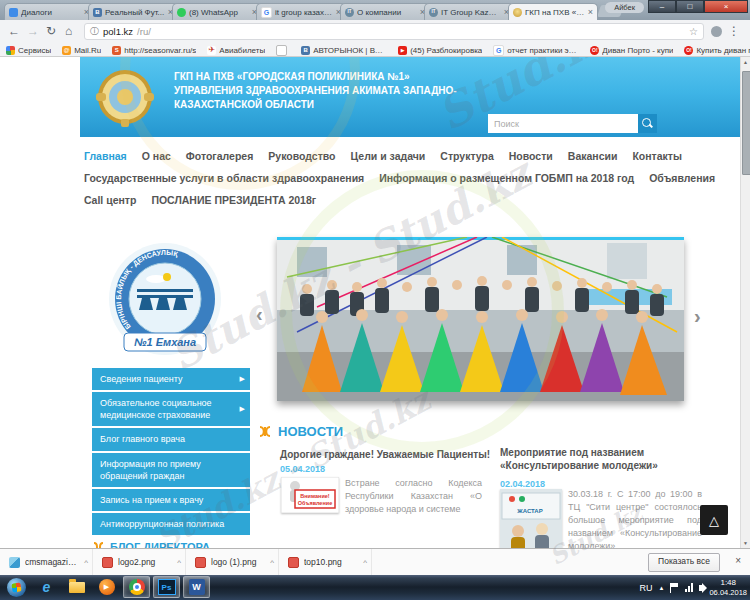 This screenshot has height=600, width=750. I want to click on download-item: cmsmagazine.jpg ^, so click(46, 562).